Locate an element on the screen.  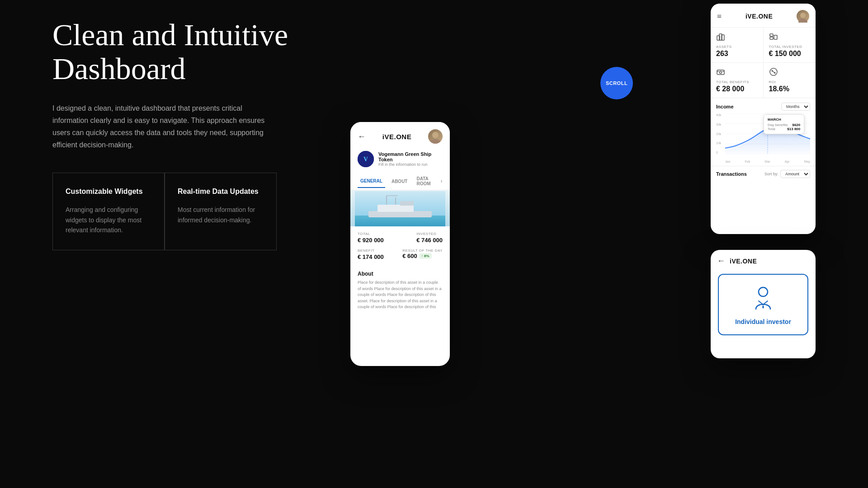
phone-ship-image is located at coordinates (400, 208).